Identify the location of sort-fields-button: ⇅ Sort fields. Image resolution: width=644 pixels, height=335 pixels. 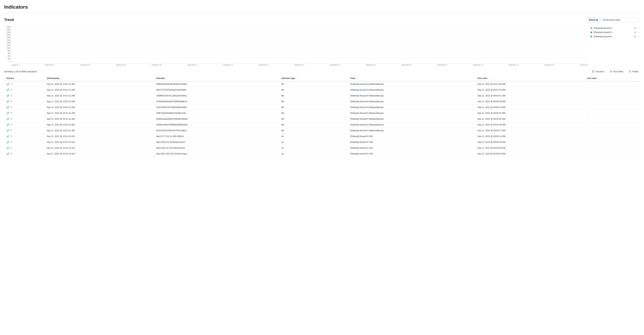
(616, 71).